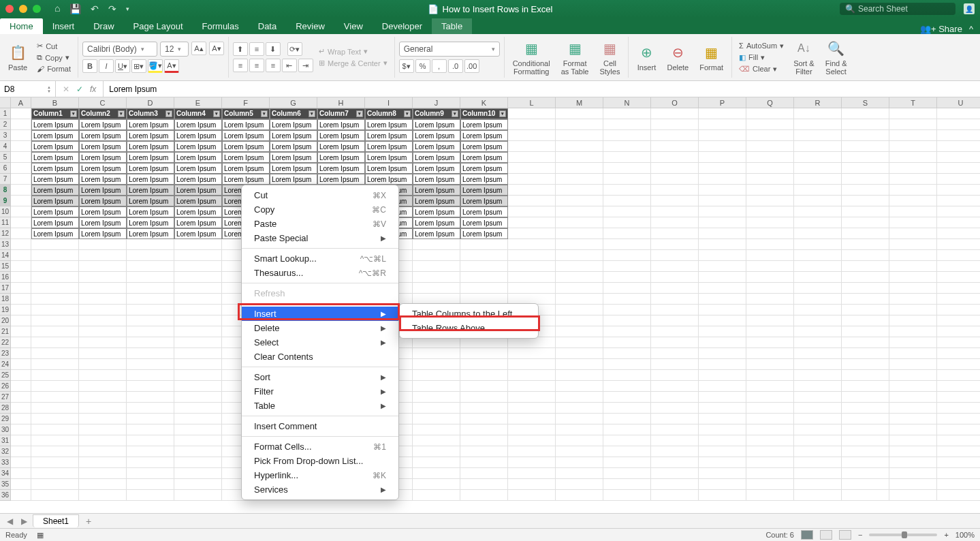 Image resolution: width=980 pixels, height=541 pixels. I want to click on cell: Column8▾, so click(389, 114).